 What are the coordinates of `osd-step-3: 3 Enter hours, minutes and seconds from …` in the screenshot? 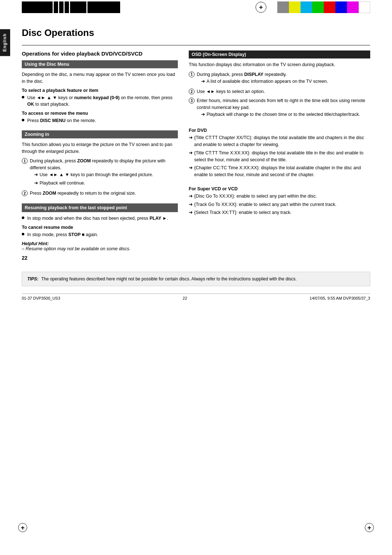 It's located at (279, 108).